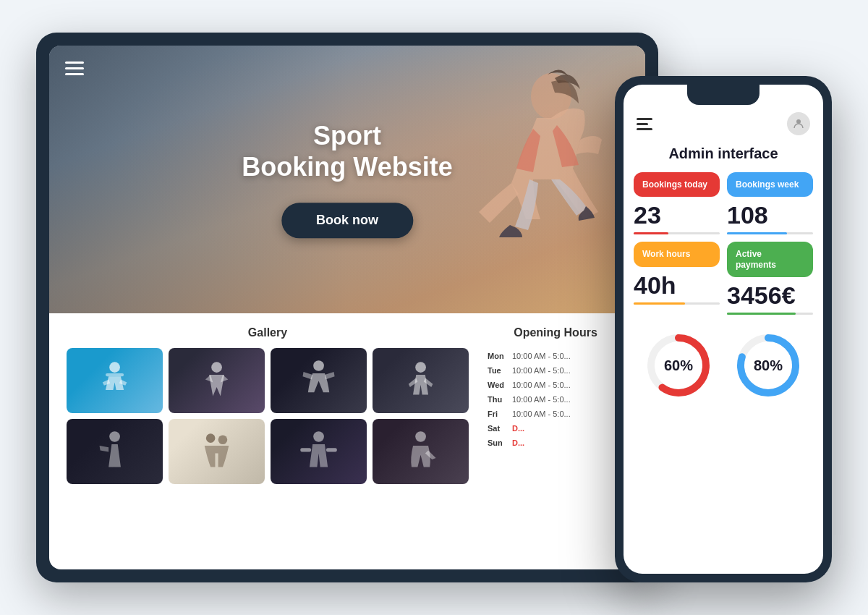  What do you see at coordinates (556, 356) in the screenshot?
I see `hours-row-mon: Mon 10:00 AM - 5:0...` at bounding box center [556, 356].